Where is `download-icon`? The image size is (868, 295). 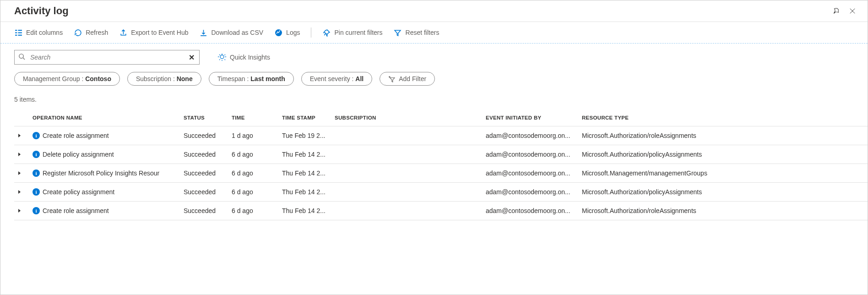 download-icon is located at coordinates (203, 33).